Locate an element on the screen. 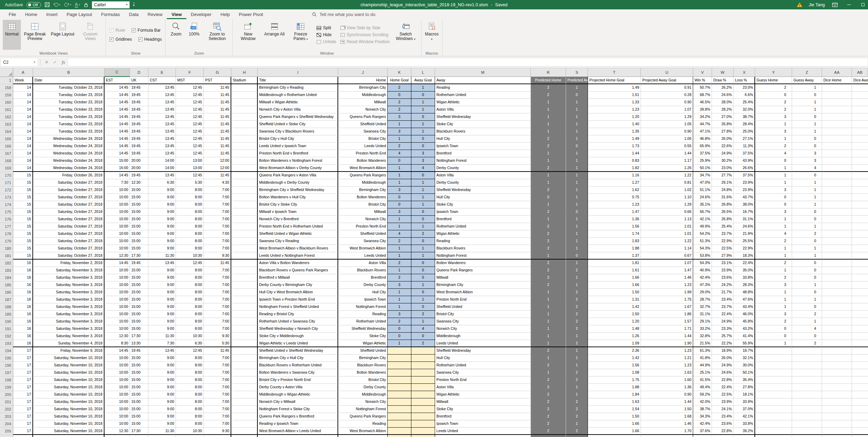  cell-V187: 28.7% is located at coordinates (703, 300).